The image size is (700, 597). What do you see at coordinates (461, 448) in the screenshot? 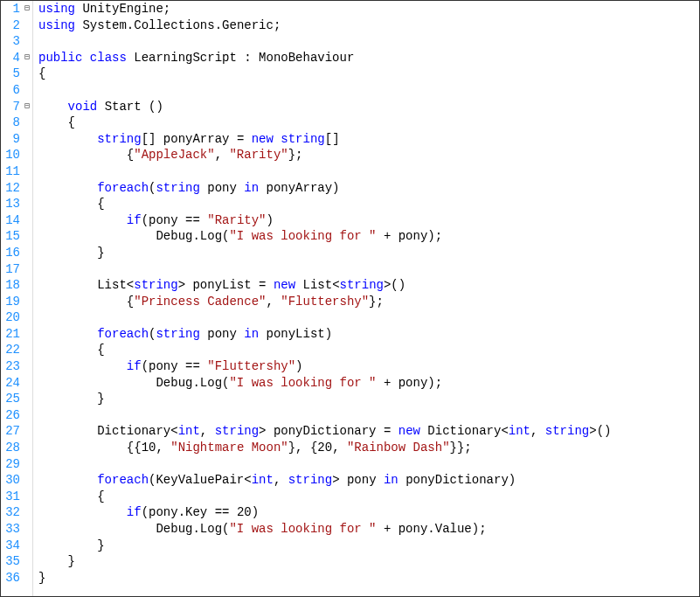
I see `token-punct: }};` at bounding box center [461, 448].